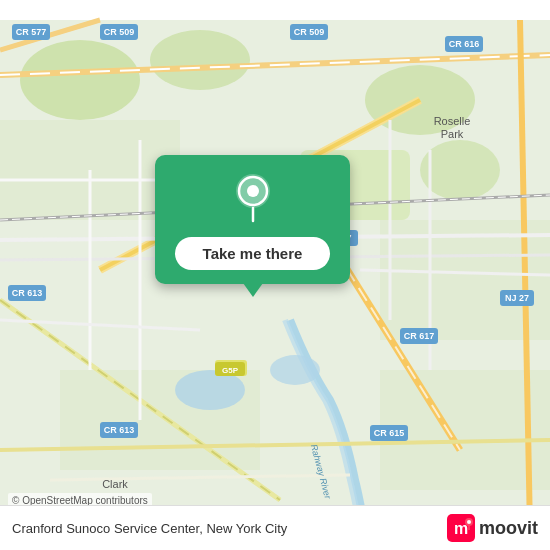  Describe the element at coordinates (452, 134) in the screenshot. I see `svg-text: Park` at that location.